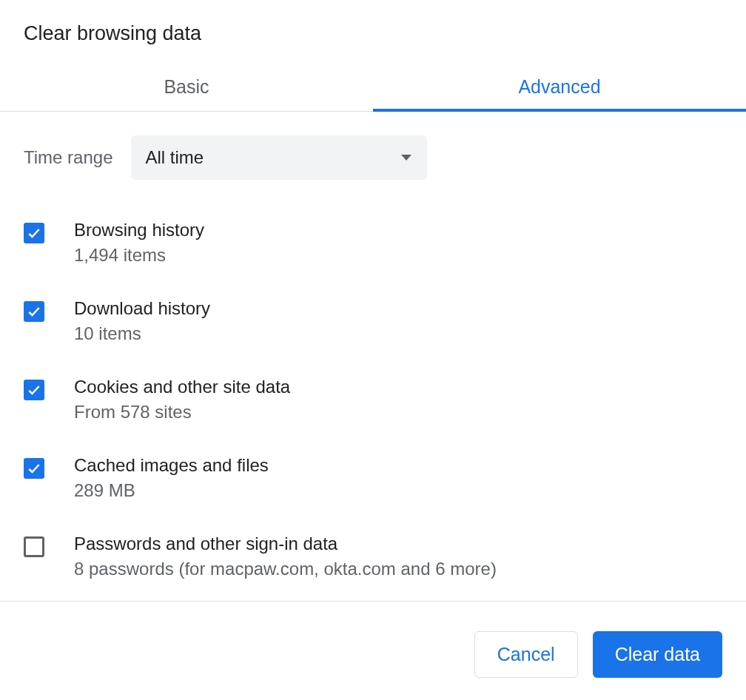  I want to click on checkbox-browsing-history, so click(34, 233).